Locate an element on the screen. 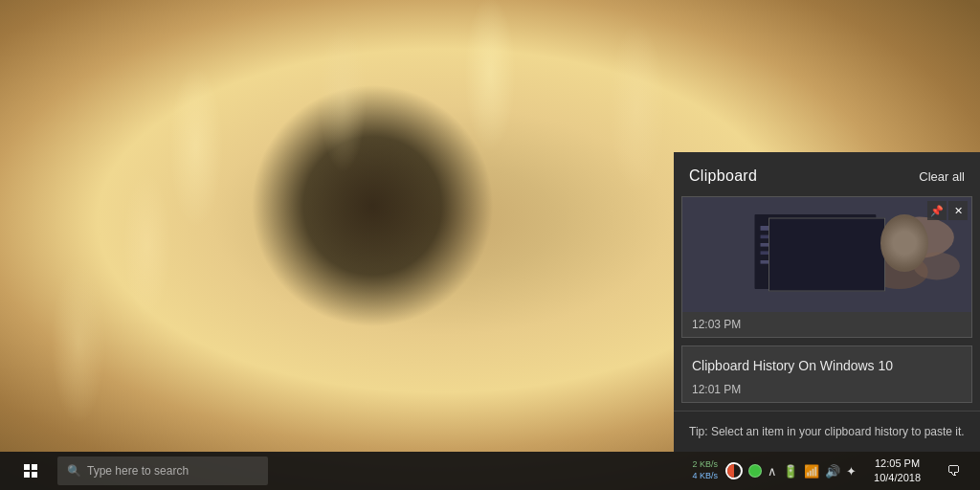  download-speed: 4 KB/s is located at coordinates (706, 477).